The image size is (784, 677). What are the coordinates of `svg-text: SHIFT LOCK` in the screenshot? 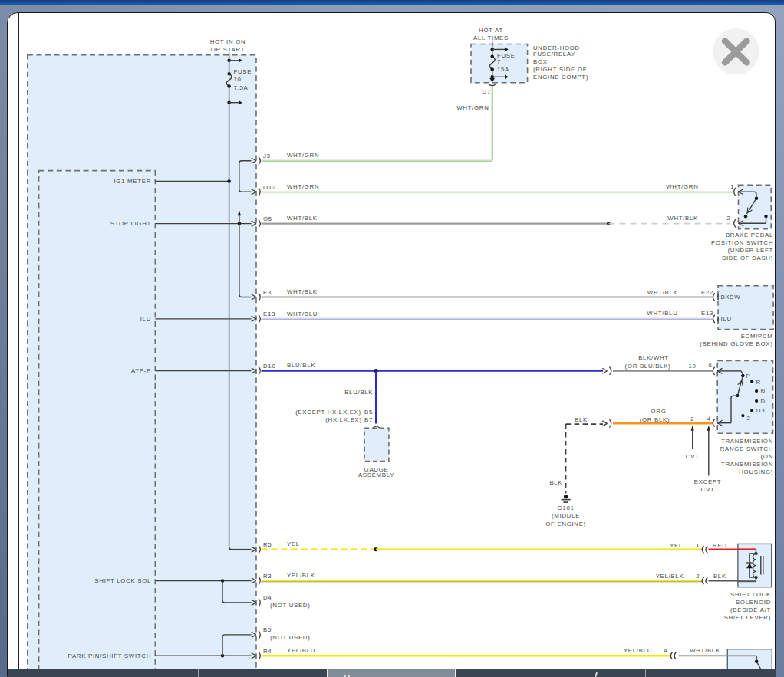 It's located at (750, 595).